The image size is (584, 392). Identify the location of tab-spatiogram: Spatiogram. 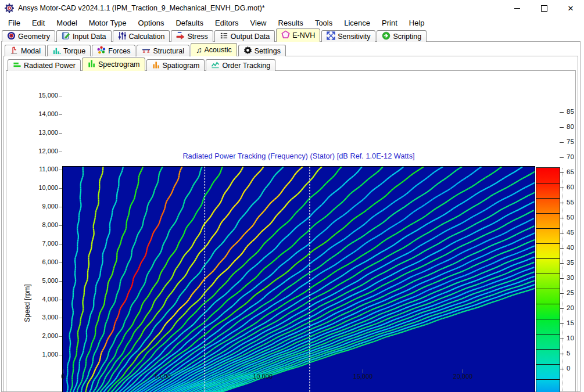
(175, 65).